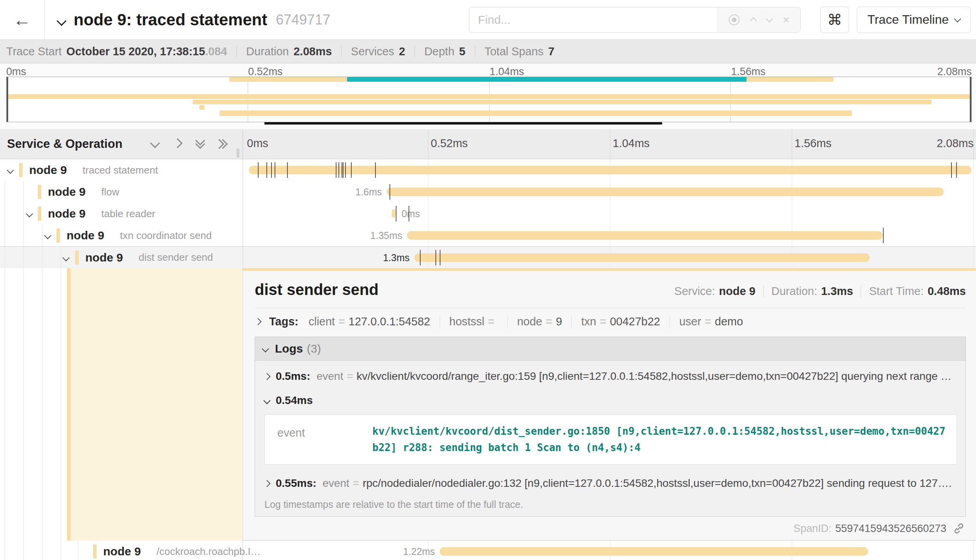  I want to click on span-timeline-cell: 1.22ms, so click(610, 550).